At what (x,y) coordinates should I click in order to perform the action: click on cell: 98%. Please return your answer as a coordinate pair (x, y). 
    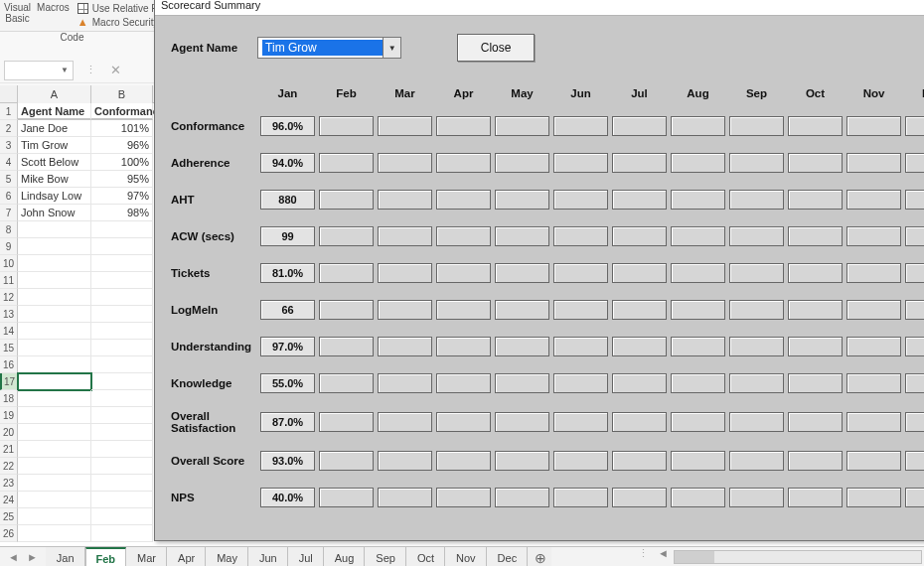
    Looking at the image, I should click on (122, 212).